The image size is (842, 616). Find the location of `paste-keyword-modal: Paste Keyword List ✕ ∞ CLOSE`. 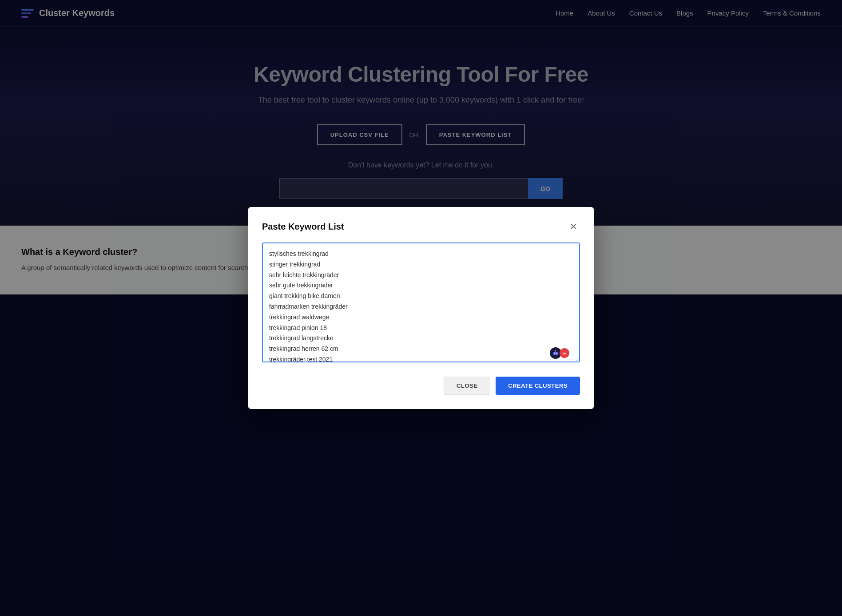

paste-keyword-modal: Paste Keyword List ✕ ∞ CLOSE is located at coordinates (421, 308).